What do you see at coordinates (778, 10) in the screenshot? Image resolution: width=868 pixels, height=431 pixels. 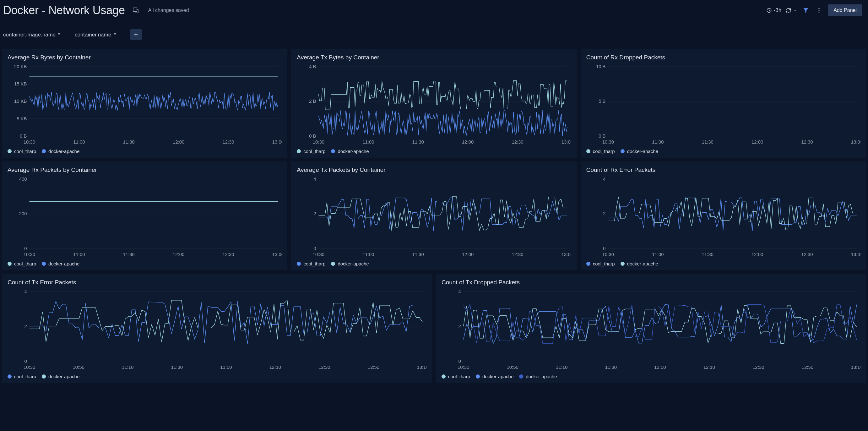 I see `time-range-value: -3h` at bounding box center [778, 10].